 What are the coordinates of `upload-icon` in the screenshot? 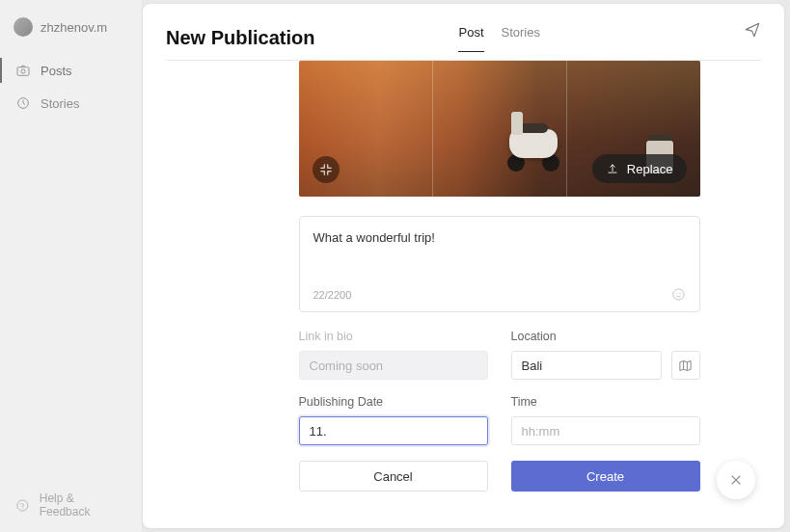 It's located at (613, 169).